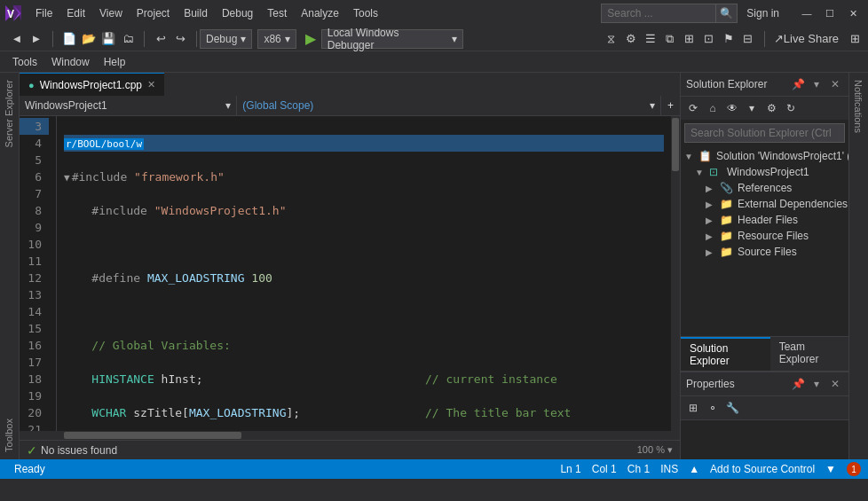 Image resolution: width=868 pixels, height=501 pixels. What do you see at coordinates (151, 85) in the screenshot?
I see `tab-close-button: ✕` at bounding box center [151, 85].